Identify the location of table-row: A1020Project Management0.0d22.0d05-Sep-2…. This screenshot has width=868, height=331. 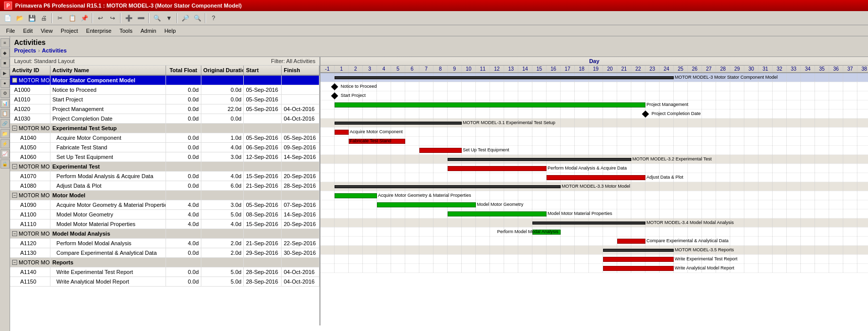
(165, 109).